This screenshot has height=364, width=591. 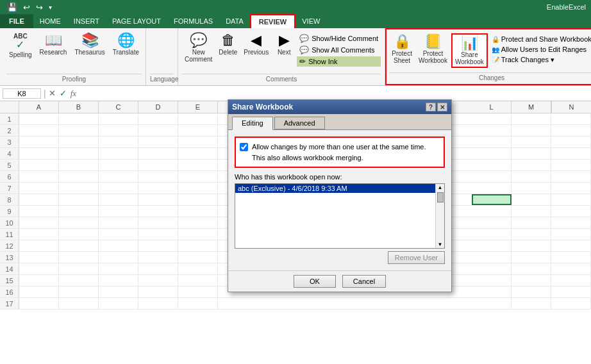 I want to click on fx-function-icon: fx, so click(x=73, y=94).